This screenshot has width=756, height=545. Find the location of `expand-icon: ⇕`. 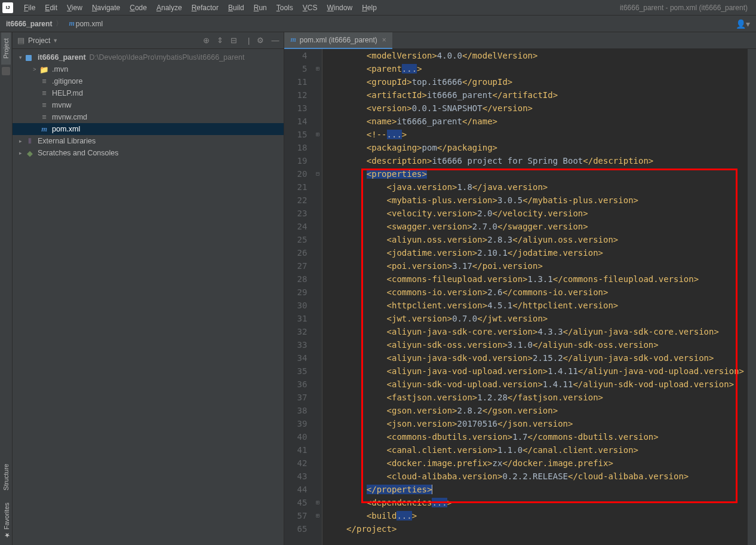

expand-icon: ⇕ is located at coordinates (220, 41).